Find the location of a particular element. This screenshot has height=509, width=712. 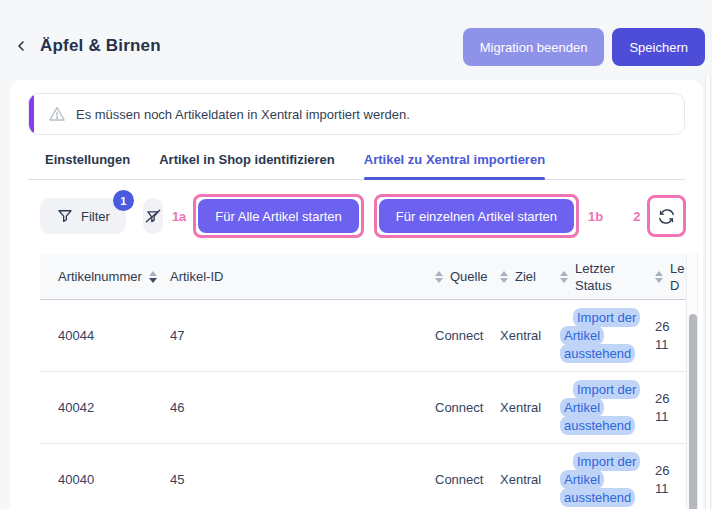

tab-einstellungen: Einstellungen is located at coordinates (88, 166).